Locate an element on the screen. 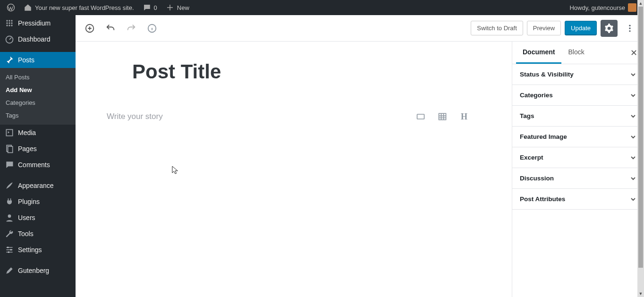  submenu-all-posts: All Posts is located at coordinates (38, 77).